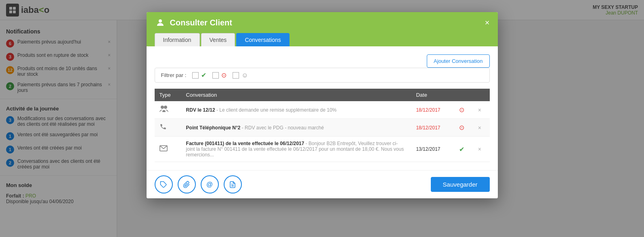 Image resolution: width=644 pixels, height=237 pixels. Describe the element at coordinates (174, 75) in the screenshot. I see `filter-label: Filtrer par :` at that location.